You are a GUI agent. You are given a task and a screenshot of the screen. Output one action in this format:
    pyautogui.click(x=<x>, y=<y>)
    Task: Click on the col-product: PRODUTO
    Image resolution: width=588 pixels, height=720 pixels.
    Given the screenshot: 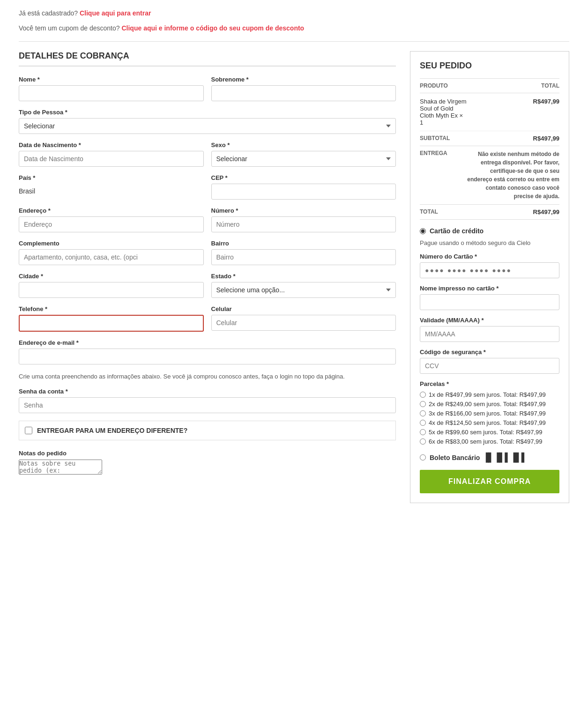 What is the action you would take?
    pyautogui.click(x=443, y=86)
    